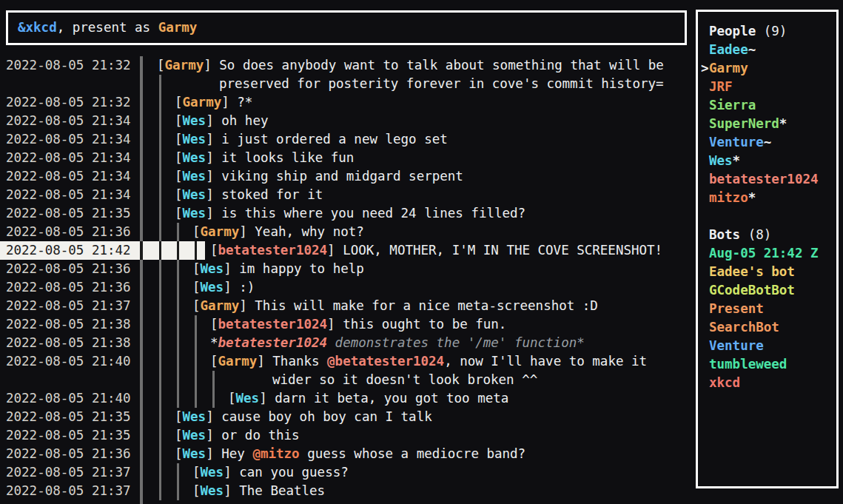 The image size is (843, 504). I want to click on user-list-item: Present, so click(773, 309).